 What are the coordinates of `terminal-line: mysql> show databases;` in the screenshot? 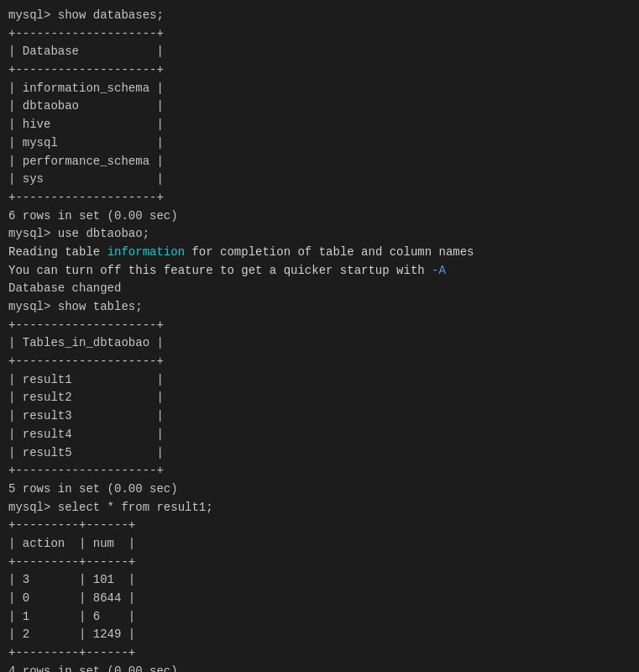 It's located at (319, 16).